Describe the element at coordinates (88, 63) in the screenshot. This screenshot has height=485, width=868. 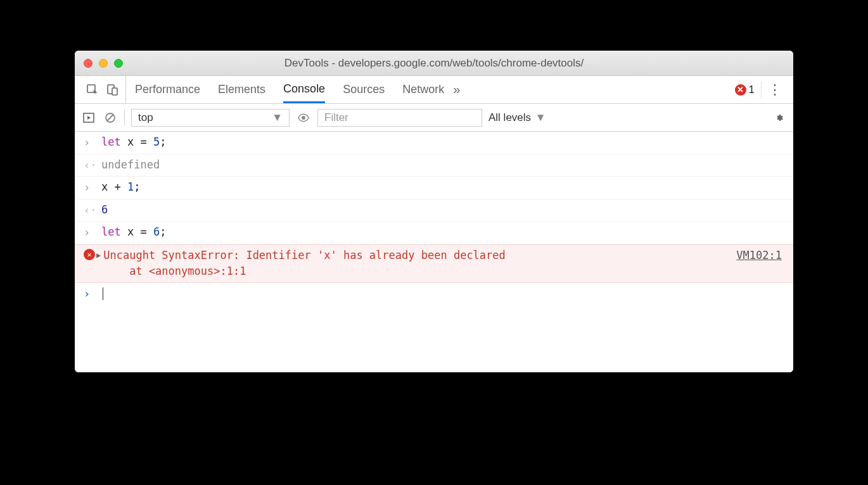
I see `close-button` at that location.